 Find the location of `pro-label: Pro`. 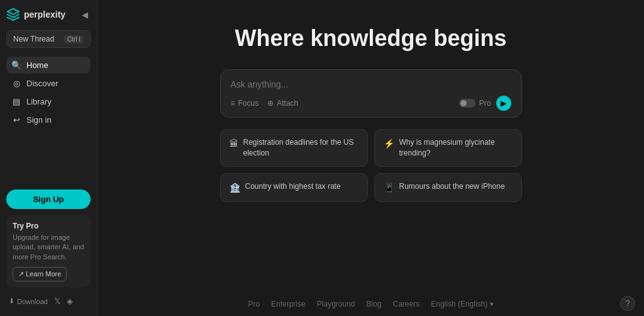

pro-label: Pro is located at coordinates (486, 103).